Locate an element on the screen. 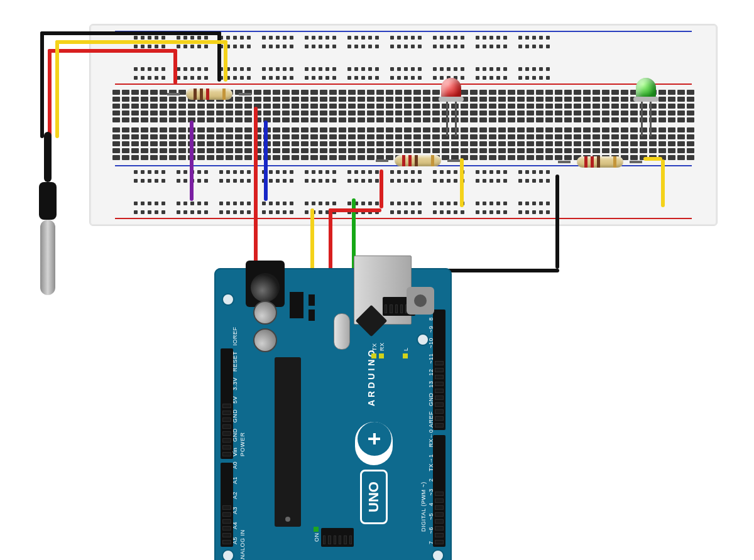  pin-label-A3: A3 is located at coordinates (235, 510).